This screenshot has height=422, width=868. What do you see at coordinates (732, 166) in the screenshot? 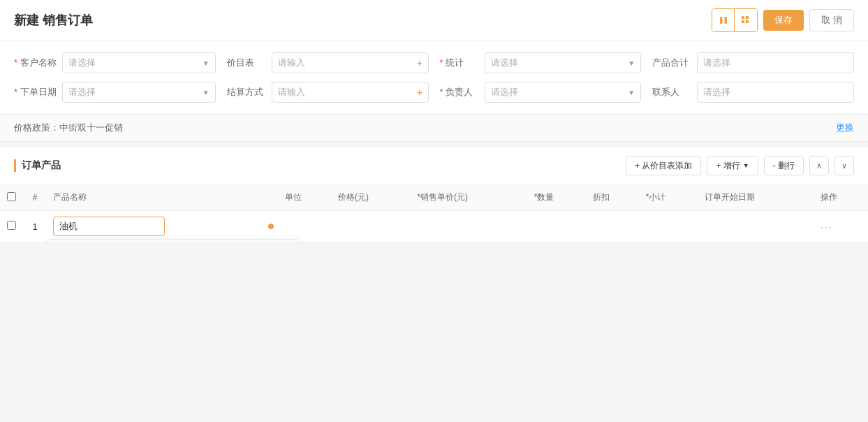
I see `add-row-button: + 增行 ▼` at bounding box center [732, 166].